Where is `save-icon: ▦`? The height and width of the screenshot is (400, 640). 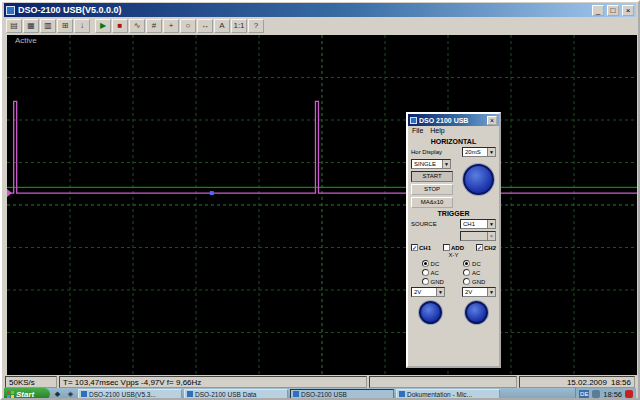
save-icon: ▦ is located at coordinates (31, 26).